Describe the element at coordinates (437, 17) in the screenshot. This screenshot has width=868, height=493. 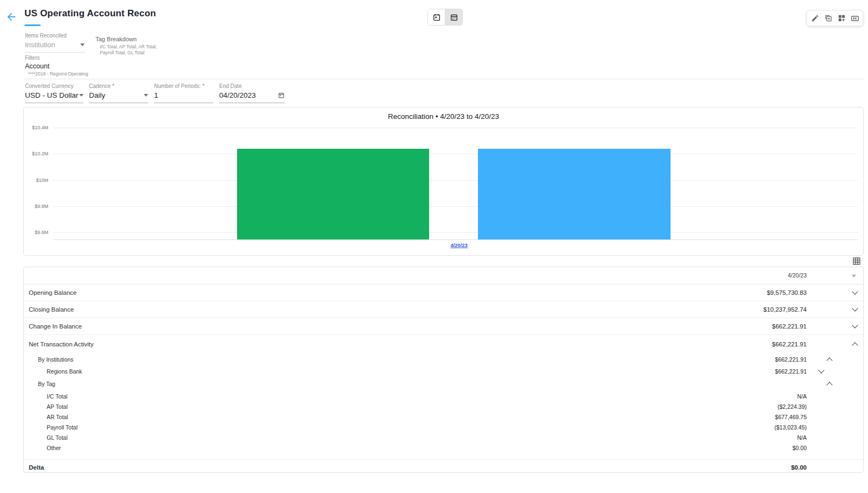
I see `calendar-day-icon` at that location.